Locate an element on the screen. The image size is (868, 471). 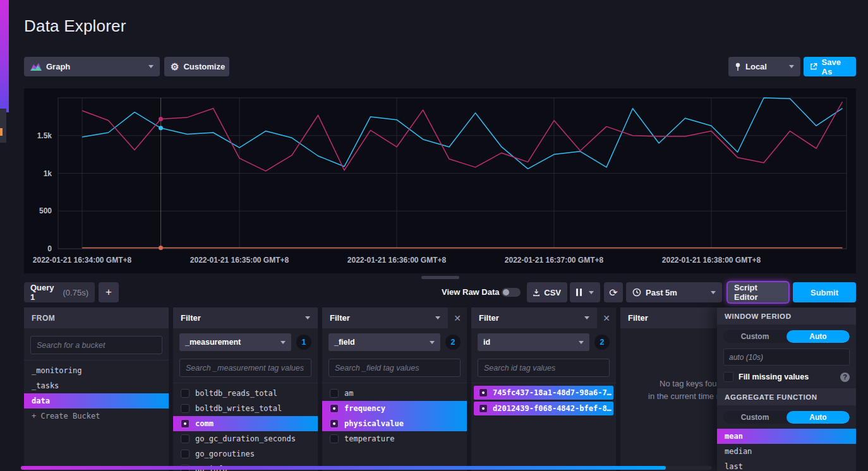
function-item: median is located at coordinates (787, 451).